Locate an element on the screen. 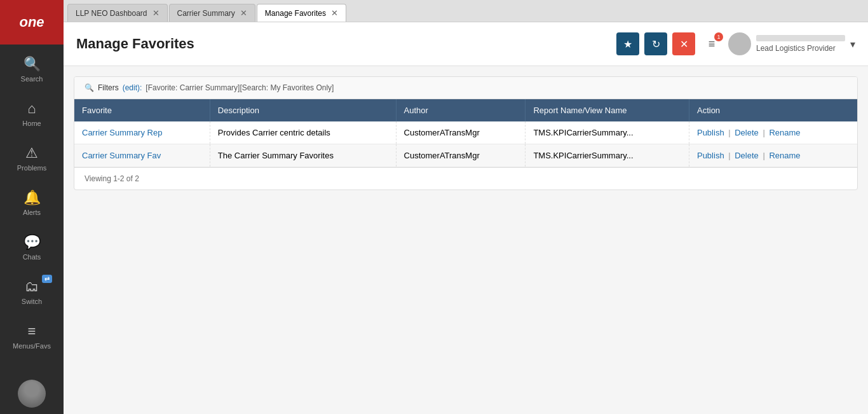 The image size is (868, 414). row1-action: Publish | Delete | Rename is located at coordinates (773, 133).